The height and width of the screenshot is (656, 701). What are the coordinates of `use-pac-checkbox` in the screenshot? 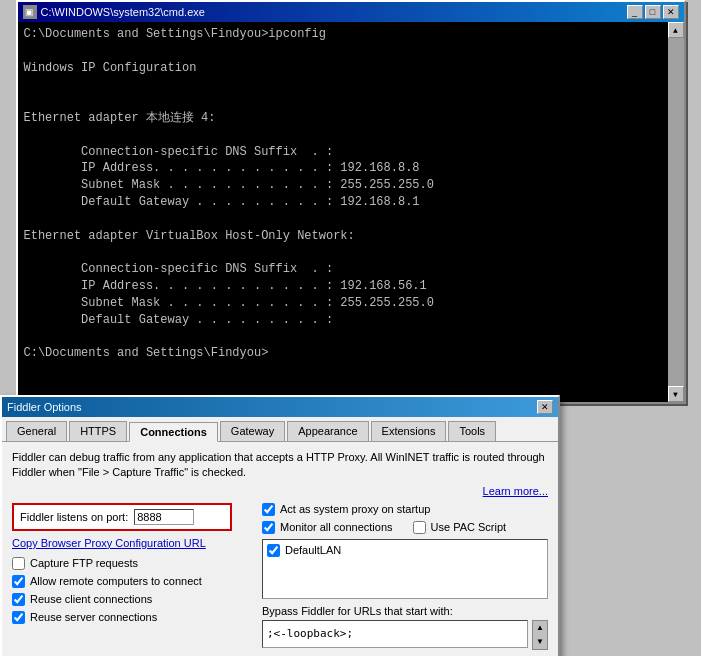 It's located at (420, 528).